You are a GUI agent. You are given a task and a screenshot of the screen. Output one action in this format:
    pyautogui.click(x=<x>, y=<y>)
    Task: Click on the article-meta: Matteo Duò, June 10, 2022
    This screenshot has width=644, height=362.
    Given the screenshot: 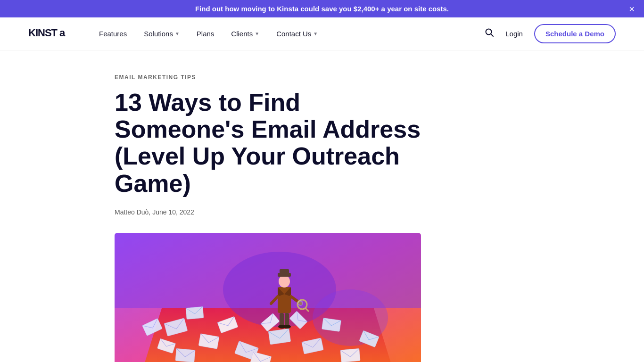 What is the action you would take?
    pyautogui.click(x=322, y=212)
    